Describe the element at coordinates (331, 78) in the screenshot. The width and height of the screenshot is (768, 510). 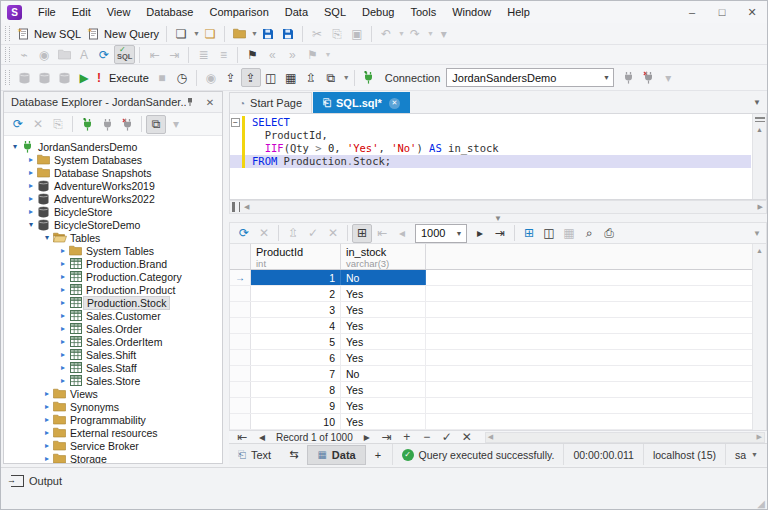
I see `new-window-button: ⧉` at that location.